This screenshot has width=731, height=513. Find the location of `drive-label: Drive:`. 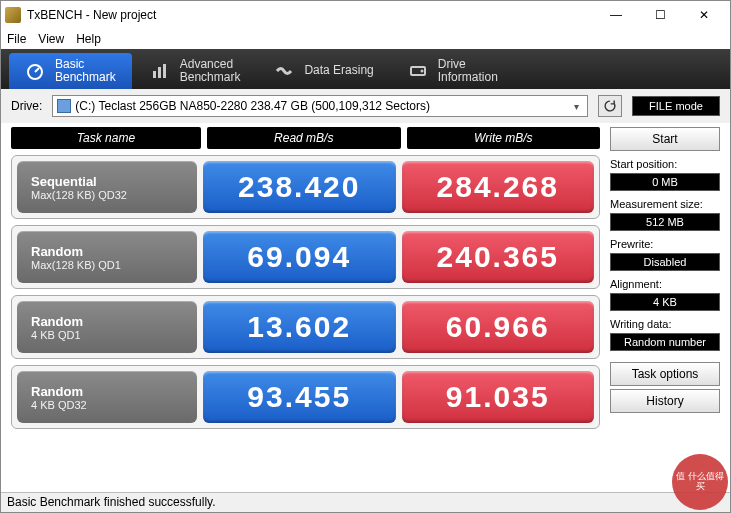

drive-label: Drive: is located at coordinates (26, 106).